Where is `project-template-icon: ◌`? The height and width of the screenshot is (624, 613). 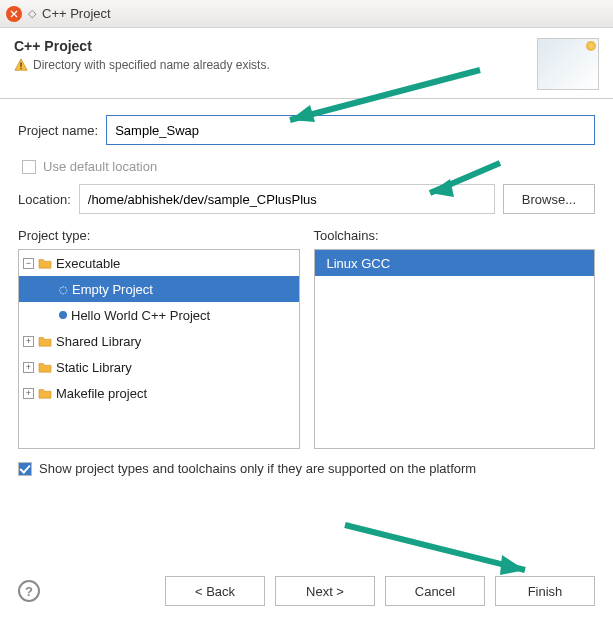
project-template-icon: ◌ is located at coordinates (64, 290).